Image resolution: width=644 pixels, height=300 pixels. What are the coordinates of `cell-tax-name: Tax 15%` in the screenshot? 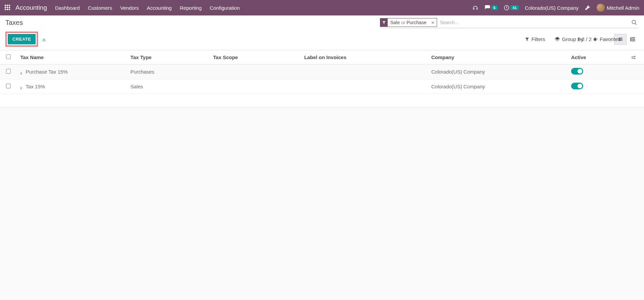 It's located at (35, 87).